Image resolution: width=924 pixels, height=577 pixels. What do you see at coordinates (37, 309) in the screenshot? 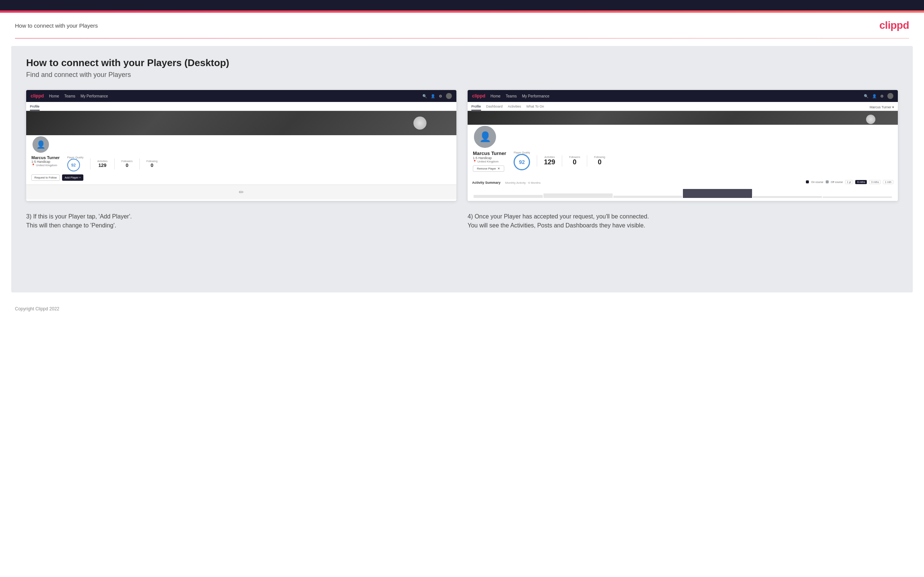
I see `footer-copyright: Copyright Clippd 2022` at bounding box center [37, 309].